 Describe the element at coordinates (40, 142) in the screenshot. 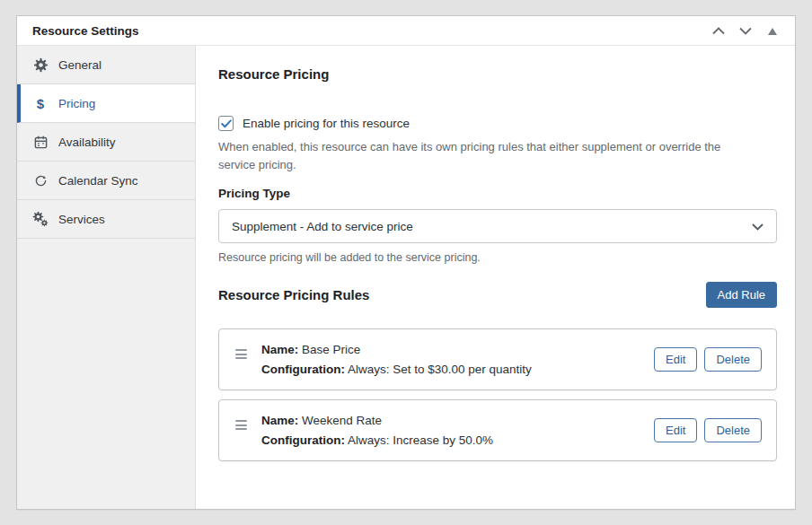

I see `calendar-icon` at that location.